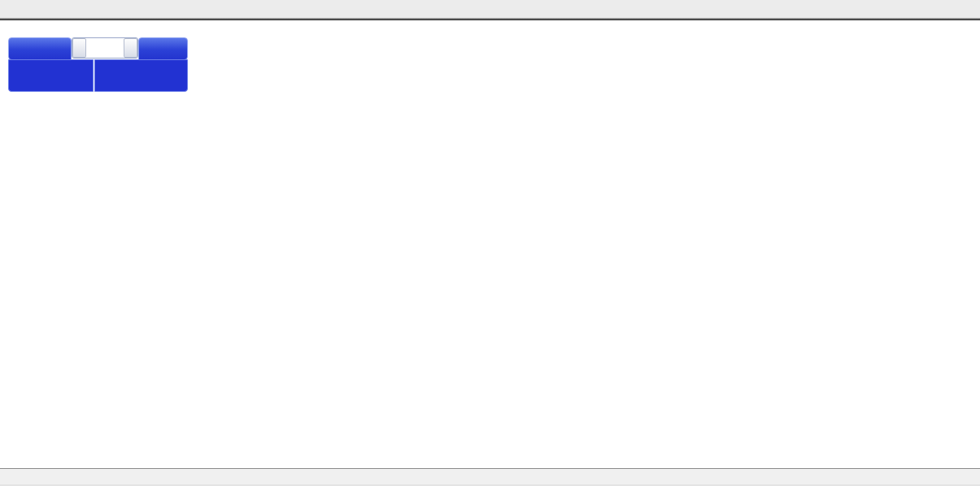 Image resolution: width=980 pixels, height=486 pixels. I want to click on volume-increase-icon, so click(130, 48).